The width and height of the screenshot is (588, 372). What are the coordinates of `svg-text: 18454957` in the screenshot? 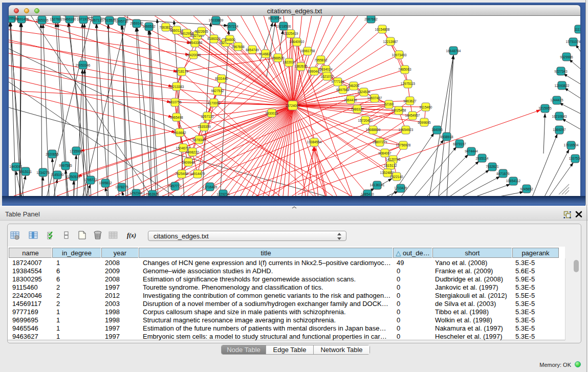 It's located at (412, 116).